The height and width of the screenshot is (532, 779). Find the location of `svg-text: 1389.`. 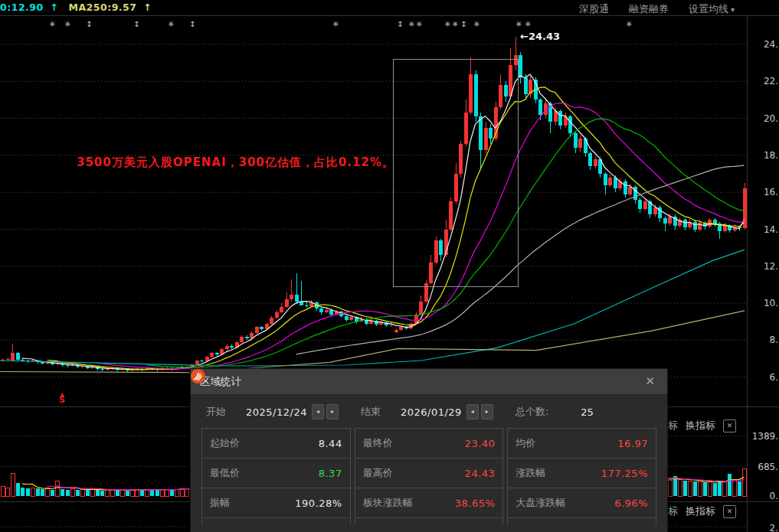

svg-text: 1389. is located at coordinates (765, 436).